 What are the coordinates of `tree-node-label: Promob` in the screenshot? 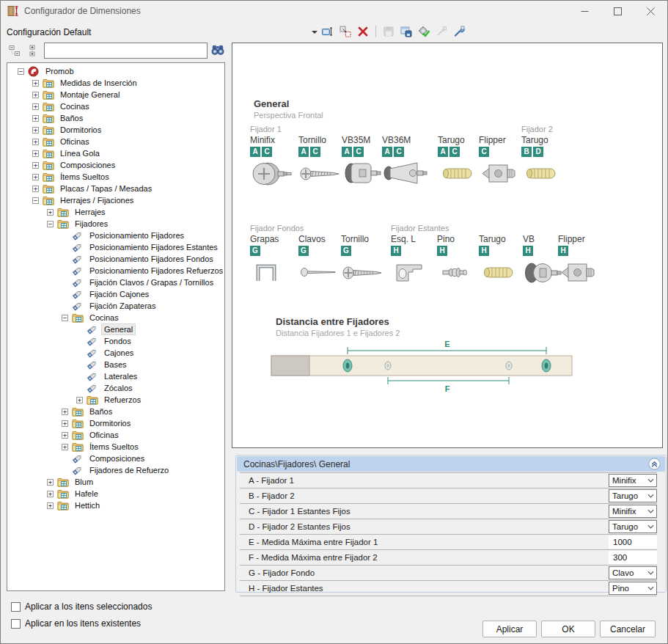 It's located at (60, 71).